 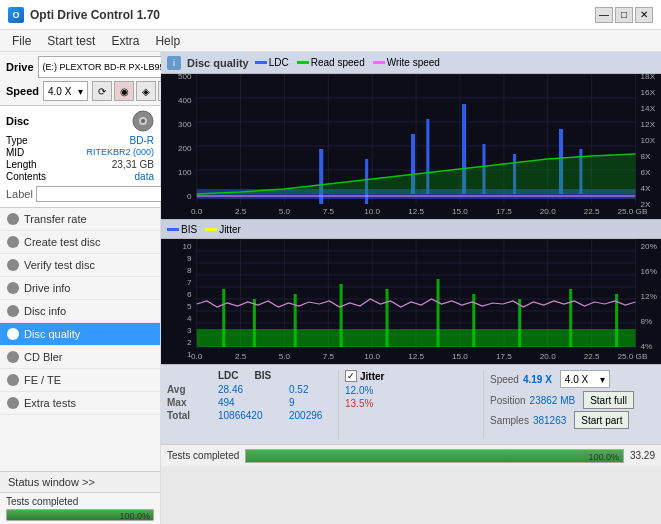 What do you see at coordinates (572, 400) in the screenshot?
I see `position-row: Position 23862 MB Start full` at bounding box center [572, 400].